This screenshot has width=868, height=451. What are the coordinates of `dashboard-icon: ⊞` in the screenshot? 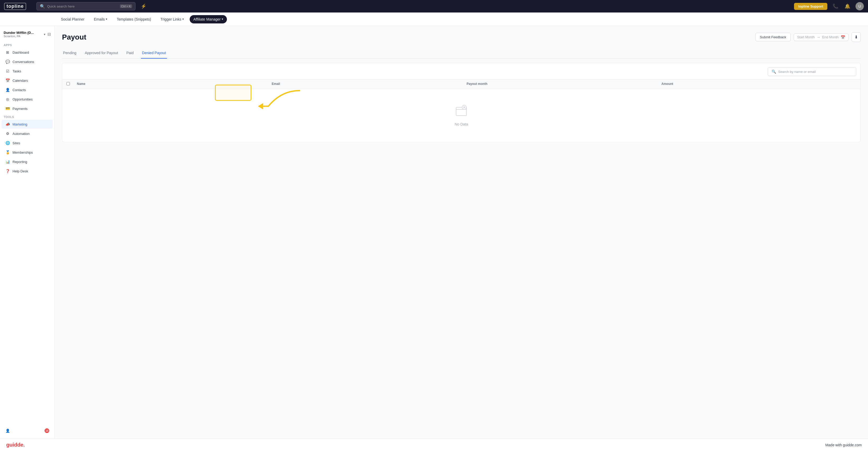 It's located at (7, 52).